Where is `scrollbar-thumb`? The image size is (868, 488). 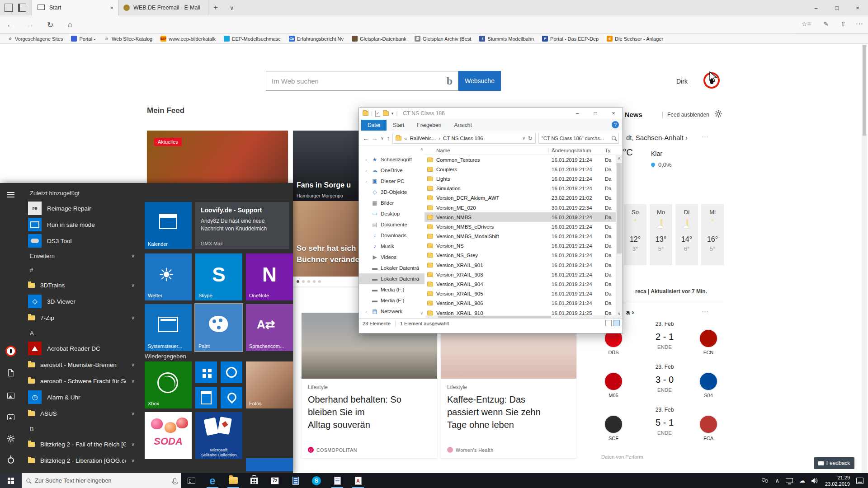
scrollbar-thumb is located at coordinates (619, 208).